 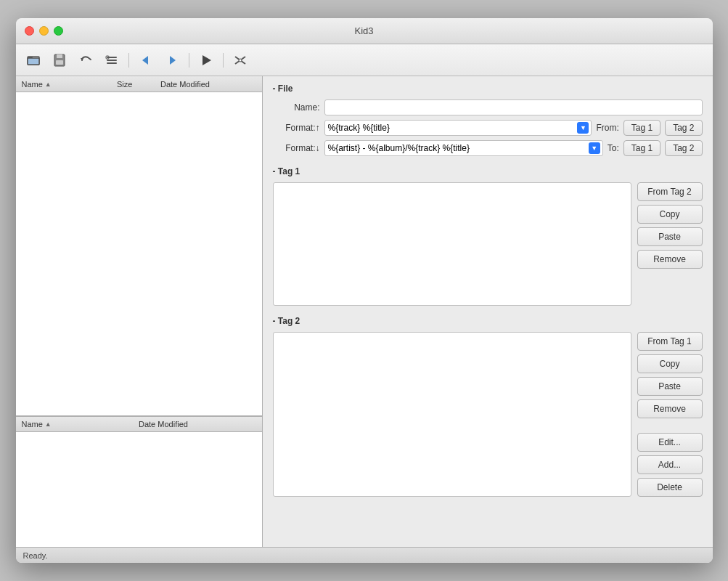 What do you see at coordinates (670, 192) in the screenshot?
I see `tag1-from-tag2-button: From Tag 2` at bounding box center [670, 192].